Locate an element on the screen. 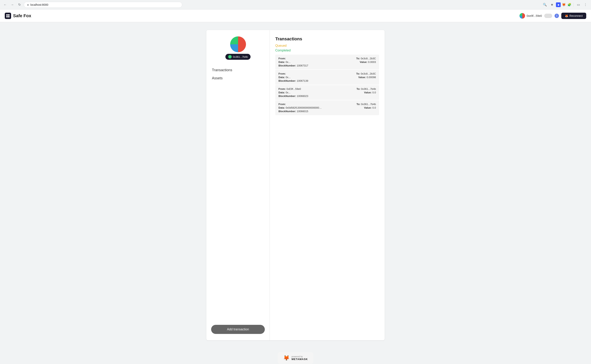 This screenshot has height=364, width=591. tx-to-1: To: 0x3c8...2b3C is located at coordinates (366, 58).